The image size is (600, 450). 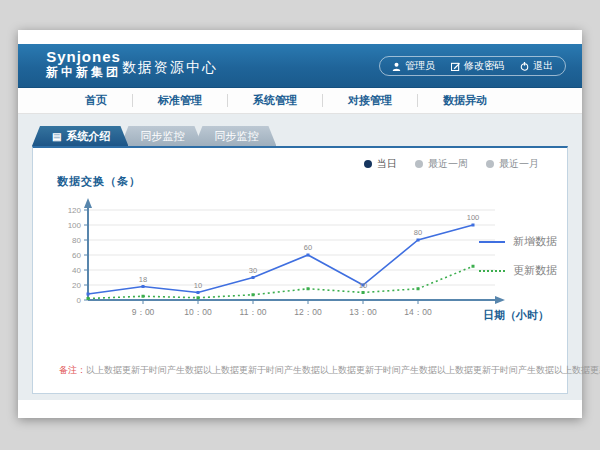 What do you see at coordinates (448, 164) in the screenshot?
I see `radio-label: 最近一周` at bounding box center [448, 164].